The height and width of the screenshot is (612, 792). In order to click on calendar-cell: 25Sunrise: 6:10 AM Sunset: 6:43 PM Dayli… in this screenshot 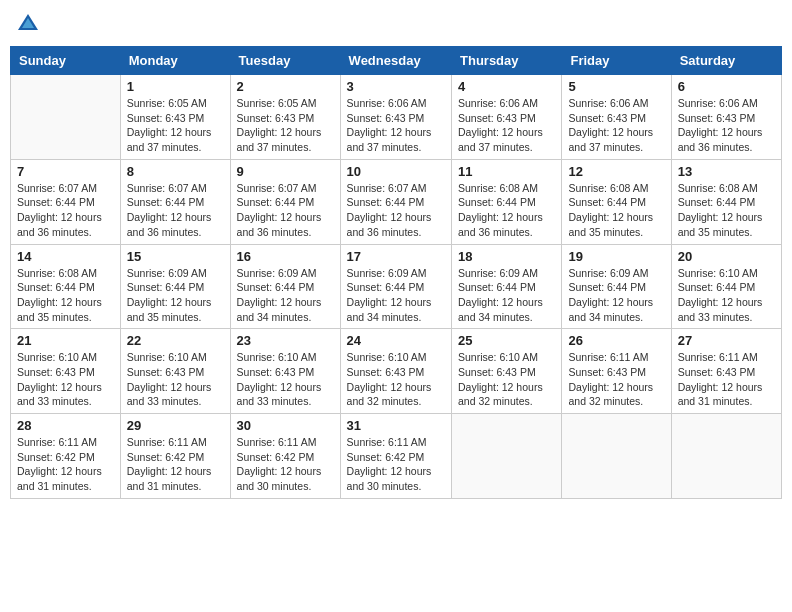, I will do `click(507, 372)`.